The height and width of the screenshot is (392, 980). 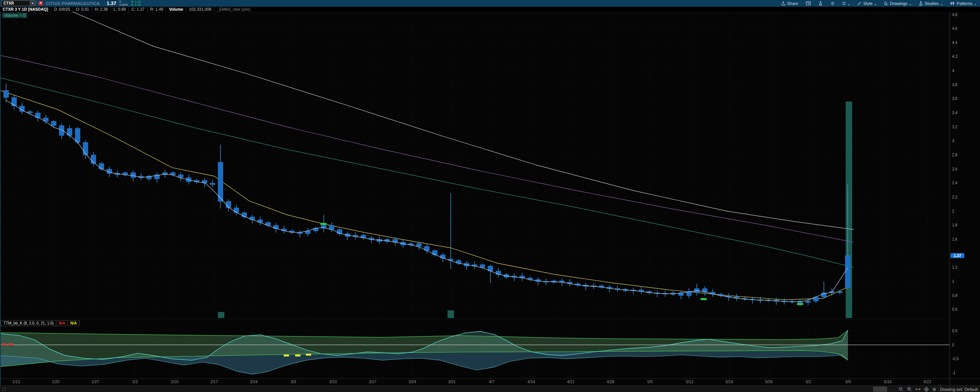 I want to click on crosshair-mode-button, so click(x=926, y=389).